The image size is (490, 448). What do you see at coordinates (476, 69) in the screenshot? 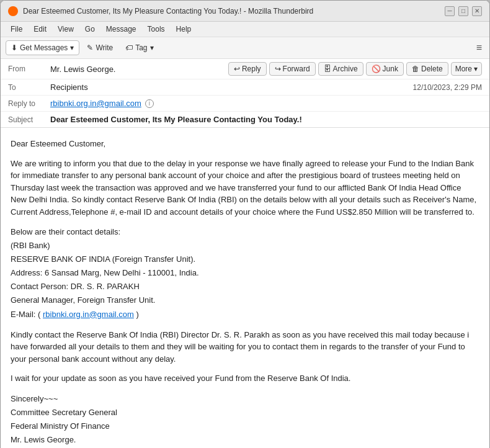
I see `more-dropdown-icon: ▾` at bounding box center [476, 69].